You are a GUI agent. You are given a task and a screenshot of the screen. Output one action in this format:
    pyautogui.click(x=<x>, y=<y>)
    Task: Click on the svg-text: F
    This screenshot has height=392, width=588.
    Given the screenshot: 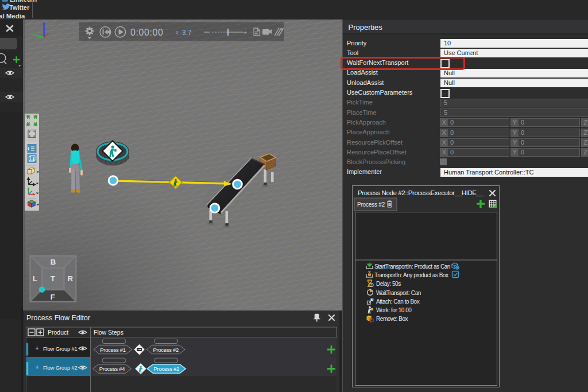 What is the action you would take?
    pyautogui.click(x=53, y=297)
    